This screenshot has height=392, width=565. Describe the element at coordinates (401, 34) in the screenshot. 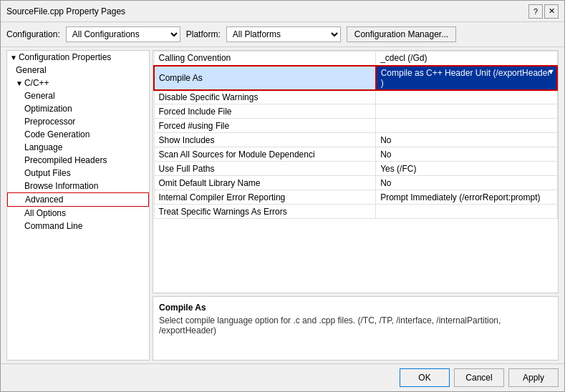

I see `configuration-manager-button: Configuration Manager...` at that location.